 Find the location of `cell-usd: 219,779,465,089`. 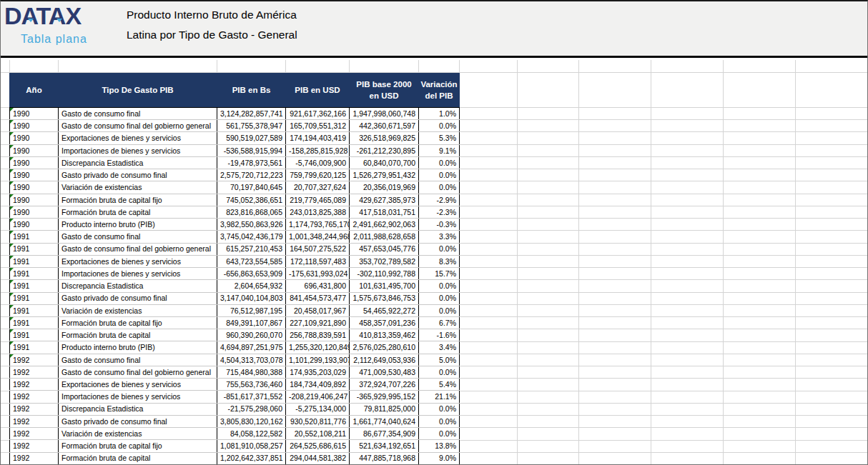

cell-usd: 219,779,465,089 is located at coordinates (317, 200).